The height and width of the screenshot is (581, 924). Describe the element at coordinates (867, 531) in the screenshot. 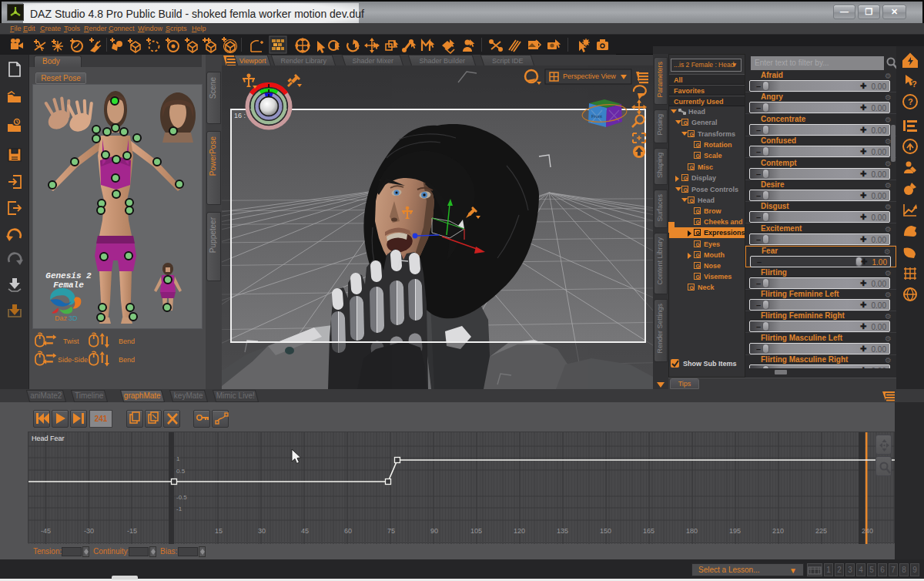

I see `svg-text: 240` at that location.